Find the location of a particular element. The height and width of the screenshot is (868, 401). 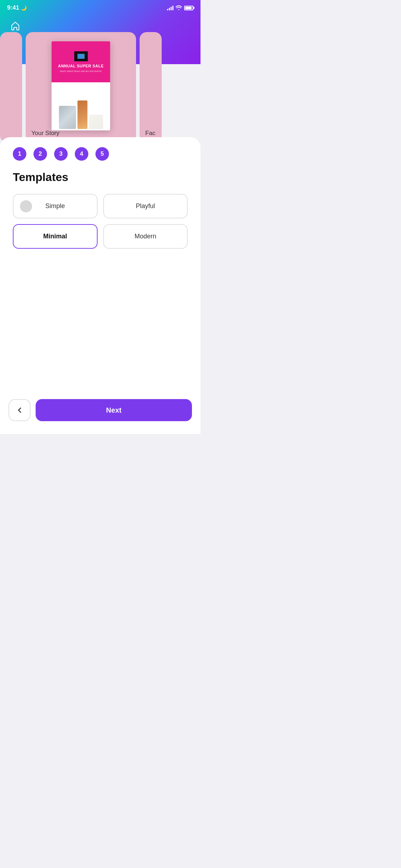

status-time: 9:41 is located at coordinates (13, 8).